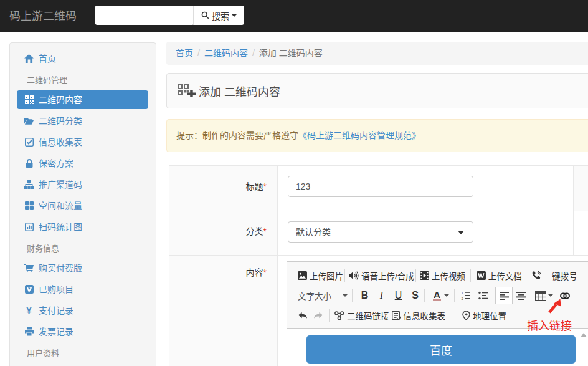 This screenshot has width=588, height=366. Describe the element at coordinates (463, 293) in the screenshot. I see `svg-text: 1` at that location.